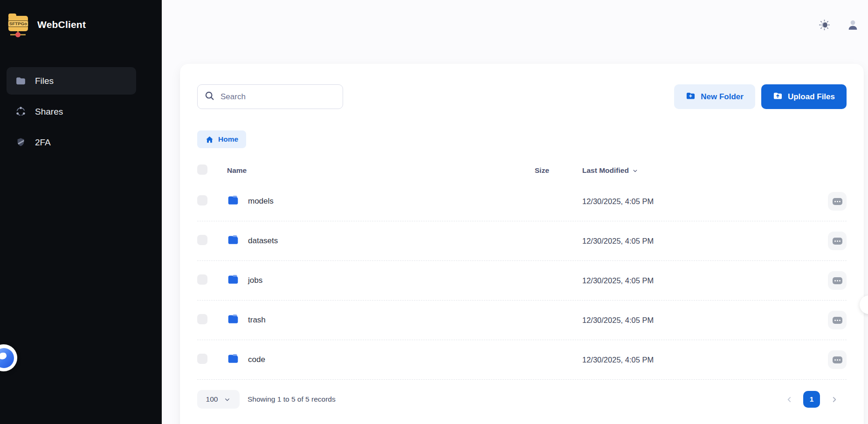 The height and width of the screenshot is (424, 868). What do you see at coordinates (715, 97) in the screenshot?
I see `new-folder-button: New Folder` at bounding box center [715, 97].